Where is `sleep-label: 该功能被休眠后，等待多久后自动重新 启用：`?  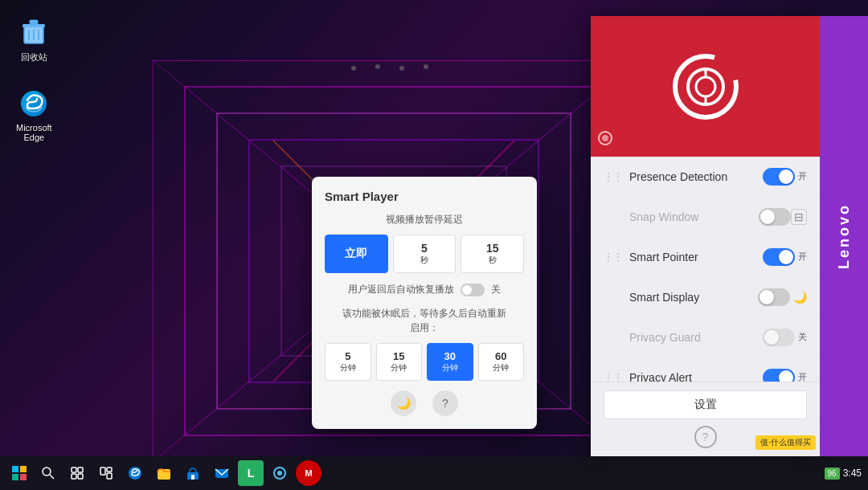
sleep-label: 该功能被休眠后，等待多久后自动重新 启用： is located at coordinates (424, 321).